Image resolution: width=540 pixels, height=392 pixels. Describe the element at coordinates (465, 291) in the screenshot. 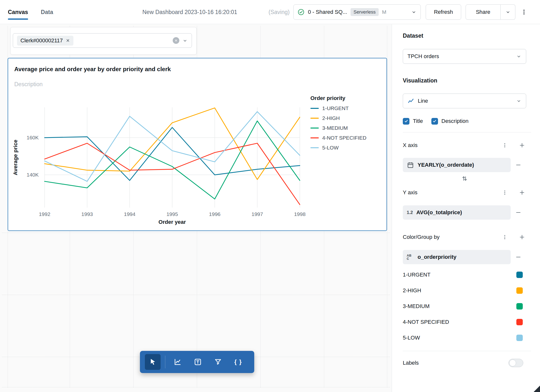

I see `series-color-row: 2-HIGH` at that location.